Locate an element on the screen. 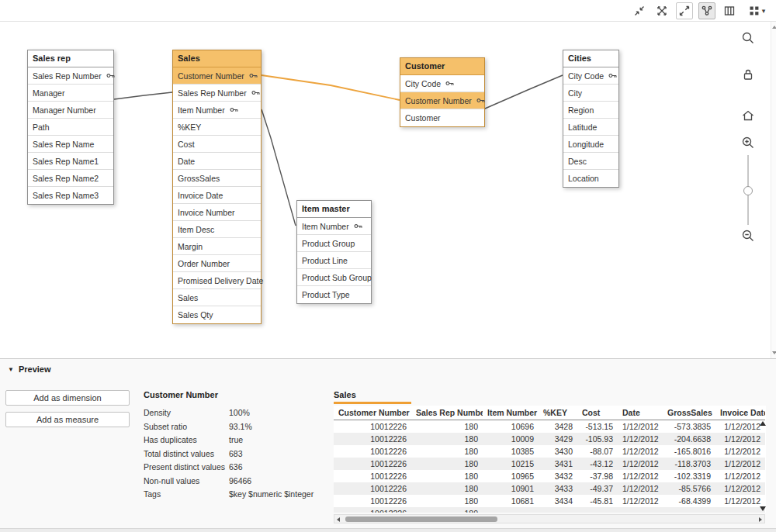 This screenshot has height=532, width=776. table-item-master: Item masterItem NumberProduct GroupProdu… is located at coordinates (334, 252).